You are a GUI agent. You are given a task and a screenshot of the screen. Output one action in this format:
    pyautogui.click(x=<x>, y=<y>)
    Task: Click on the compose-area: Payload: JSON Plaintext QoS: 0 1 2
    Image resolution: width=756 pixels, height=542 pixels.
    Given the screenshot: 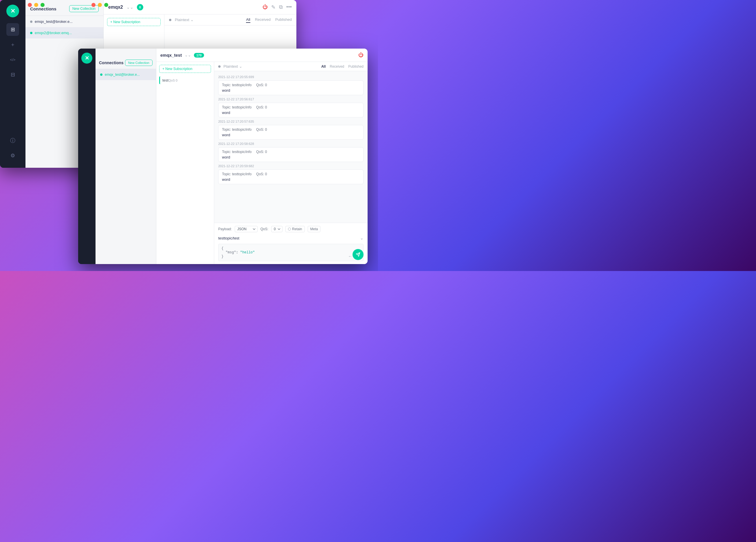 What is the action you would take?
    pyautogui.click(x=291, y=244)
    